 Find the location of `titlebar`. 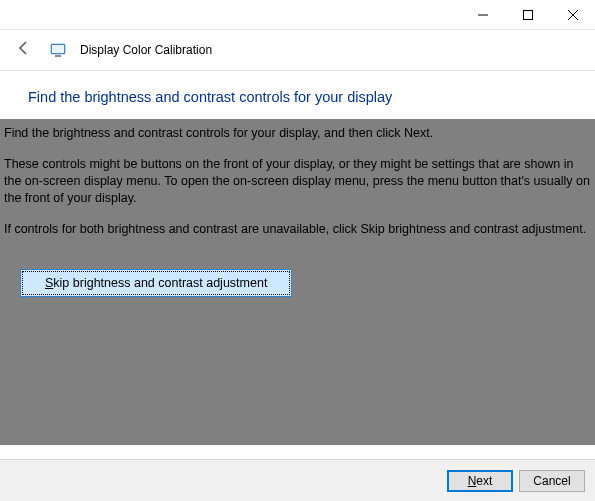

titlebar is located at coordinates (298, 15).